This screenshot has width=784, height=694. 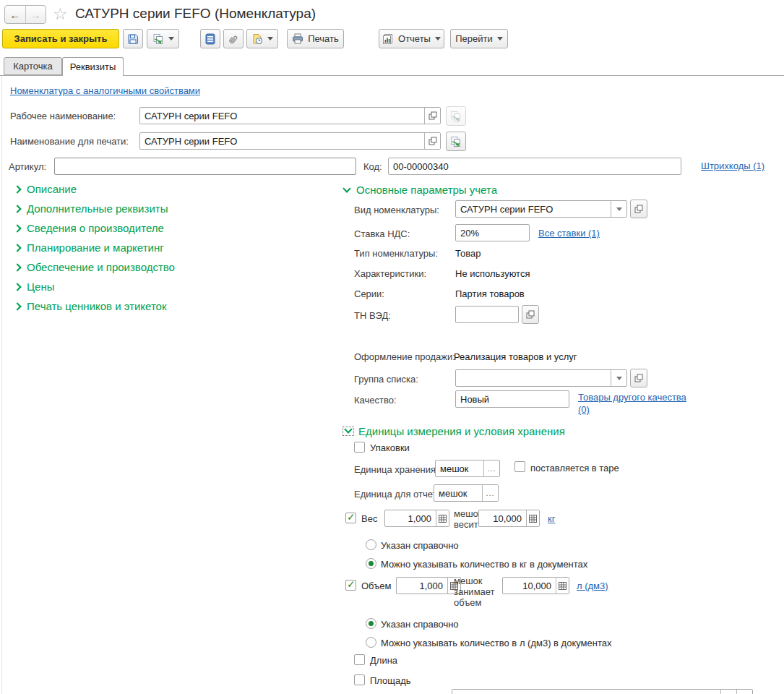 I want to click on list-group-open-button, so click(x=639, y=378).